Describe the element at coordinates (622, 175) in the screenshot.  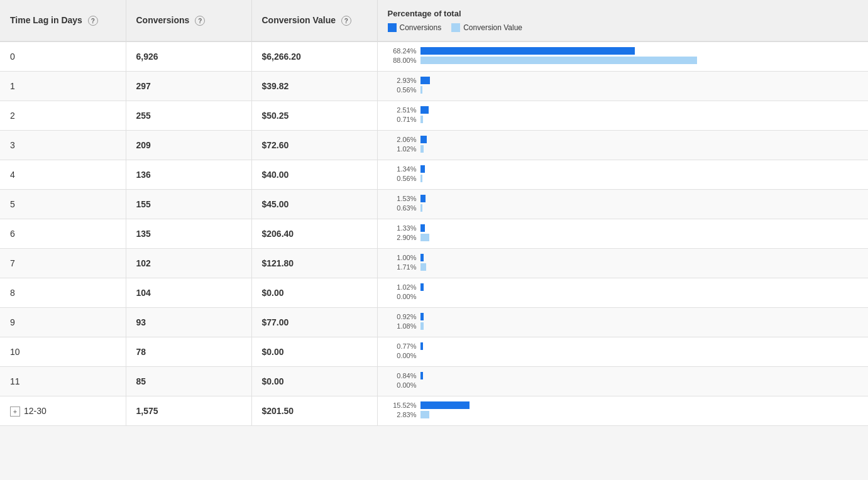
I see `cell-bars: 1.34%0.56%` at that location.